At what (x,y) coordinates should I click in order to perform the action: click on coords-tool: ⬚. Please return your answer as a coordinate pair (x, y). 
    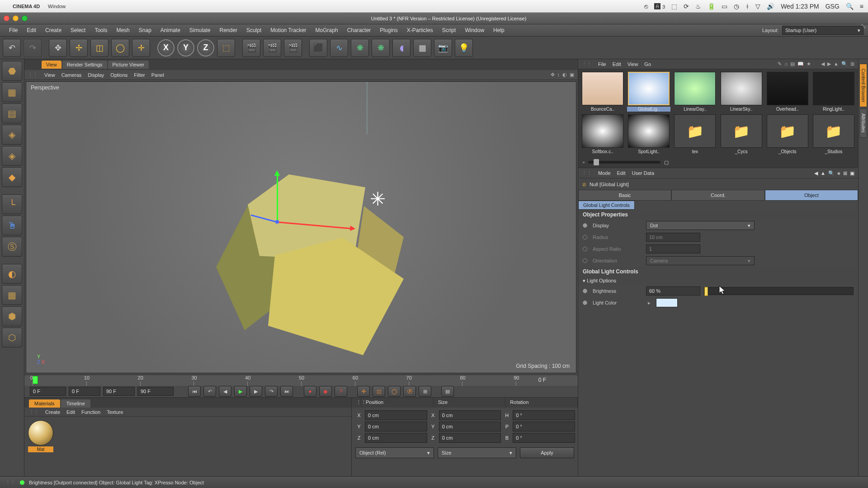
    Looking at the image, I should click on (226, 48).